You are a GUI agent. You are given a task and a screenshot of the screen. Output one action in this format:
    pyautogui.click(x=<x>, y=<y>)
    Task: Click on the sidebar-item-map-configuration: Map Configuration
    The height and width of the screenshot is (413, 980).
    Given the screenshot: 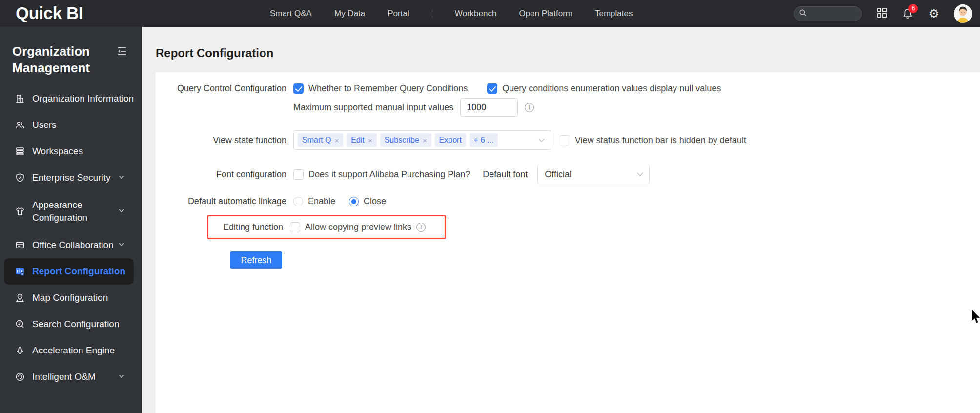 What is the action you would take?
    pyautogui.click(x=71, y=298)
    